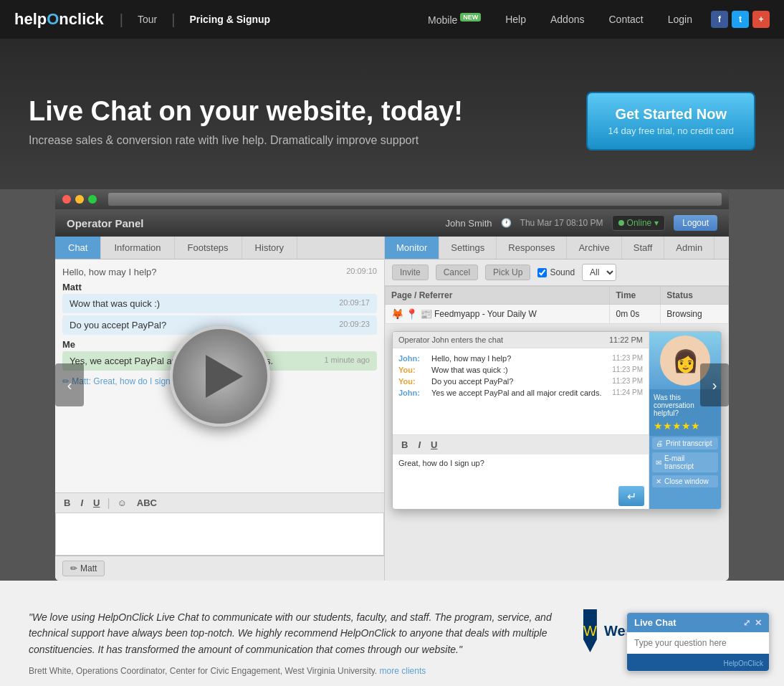  Describe the element at coordinates (404, 444) in the screenshot. I see `popup-bold: B` at that location.